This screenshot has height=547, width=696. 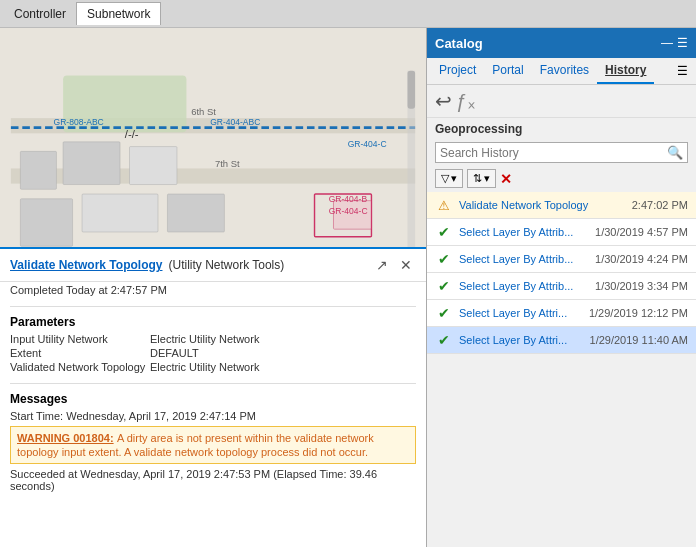 I want to click on param-row: ExtentDEFAULT, so click(x=213, y=353).